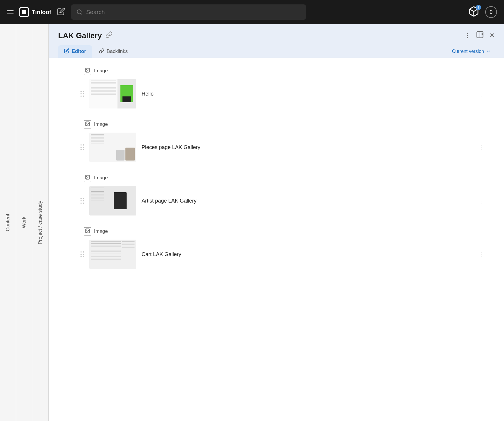 This screenshot has height=421, width=504. What do you see at coordinates (101, 124) in the screenshot?
I see `image-label-text-2: Image` at bounding box center [101, 124].